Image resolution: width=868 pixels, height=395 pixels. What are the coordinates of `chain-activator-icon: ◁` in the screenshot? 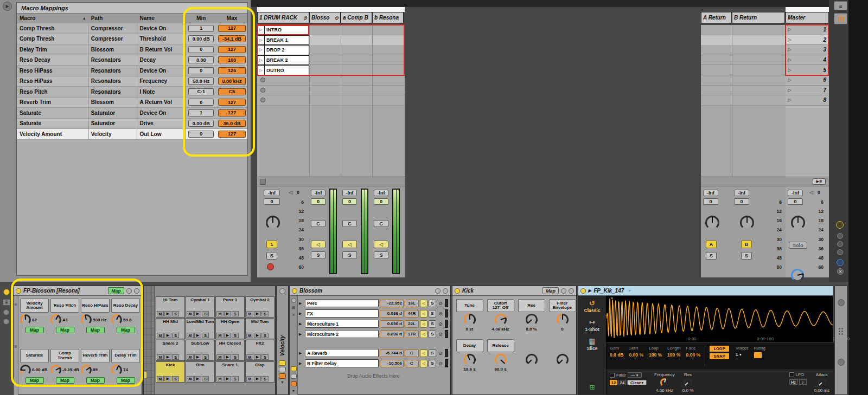 It's located at (424, 334).